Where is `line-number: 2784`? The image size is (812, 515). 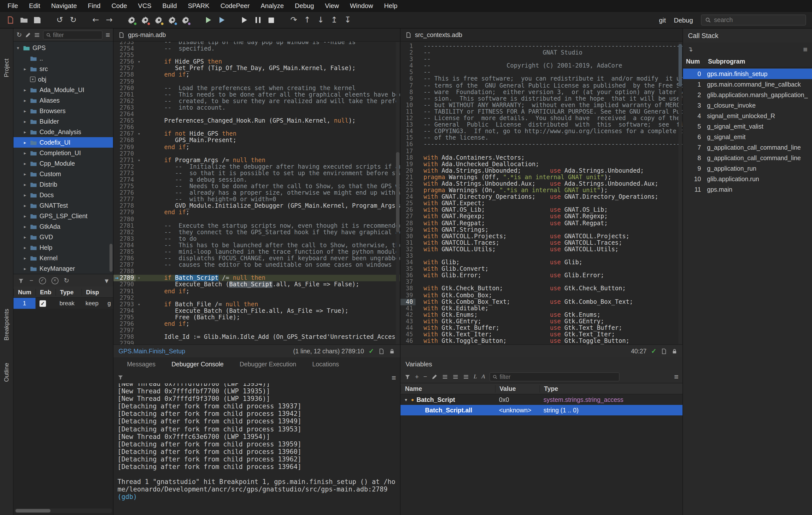 line-number: 2784 is located at coordinates (125, 246).